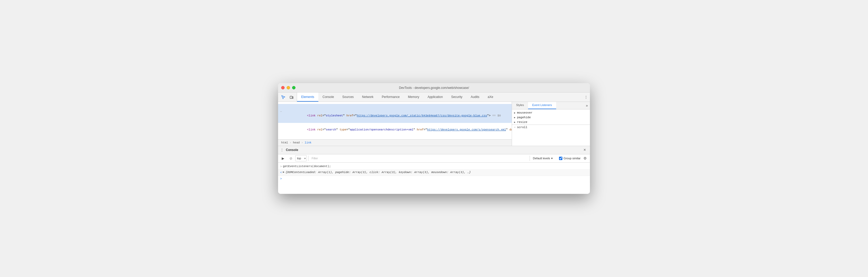  I want to click on console-header: ⋮ Console ×, so click(434, 150).